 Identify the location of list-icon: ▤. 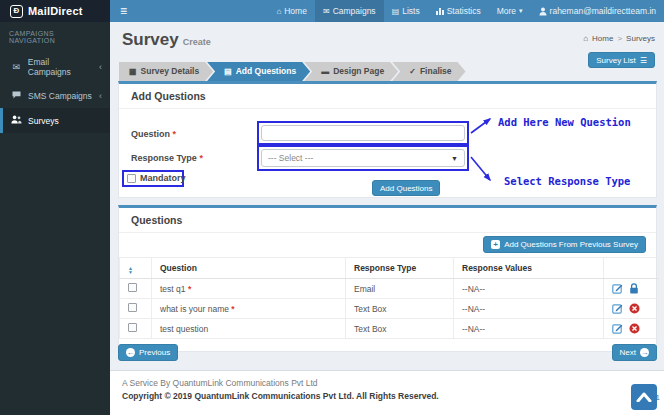
(396, 12).